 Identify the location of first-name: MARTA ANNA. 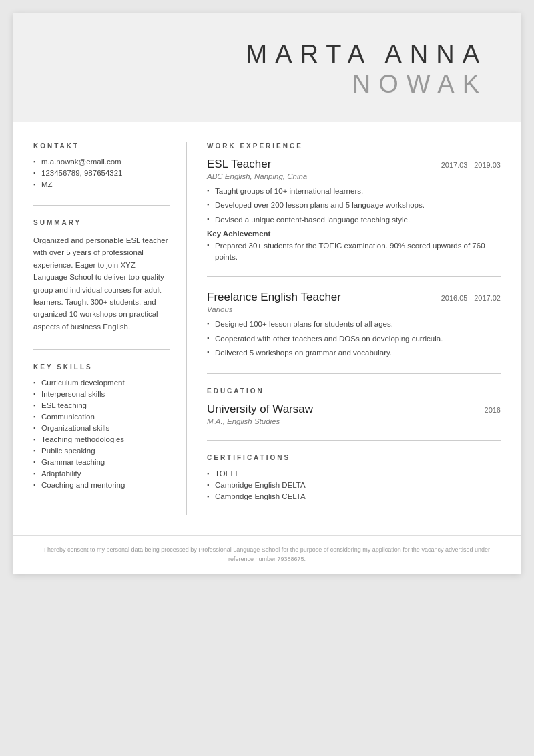
(267, 55).